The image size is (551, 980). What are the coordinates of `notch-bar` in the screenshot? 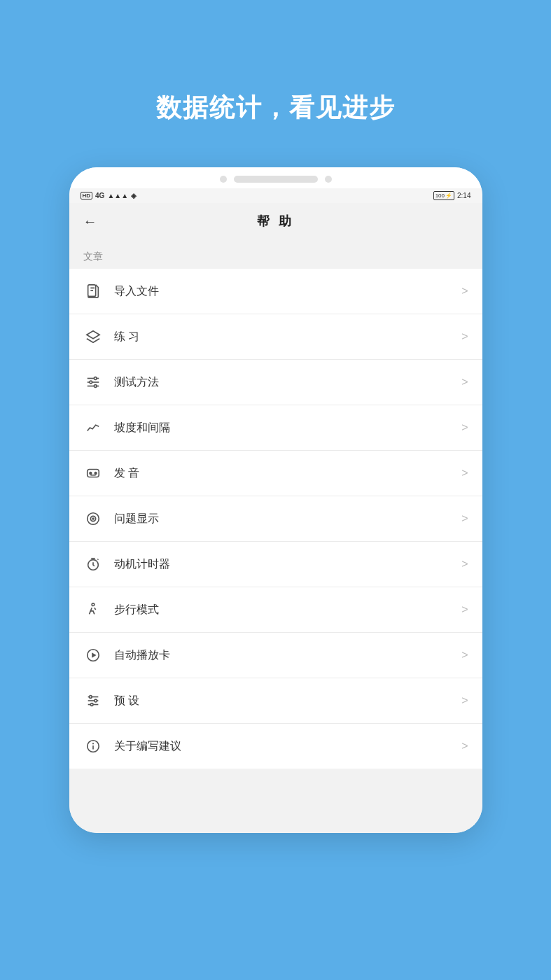 It's located at (276, 179).